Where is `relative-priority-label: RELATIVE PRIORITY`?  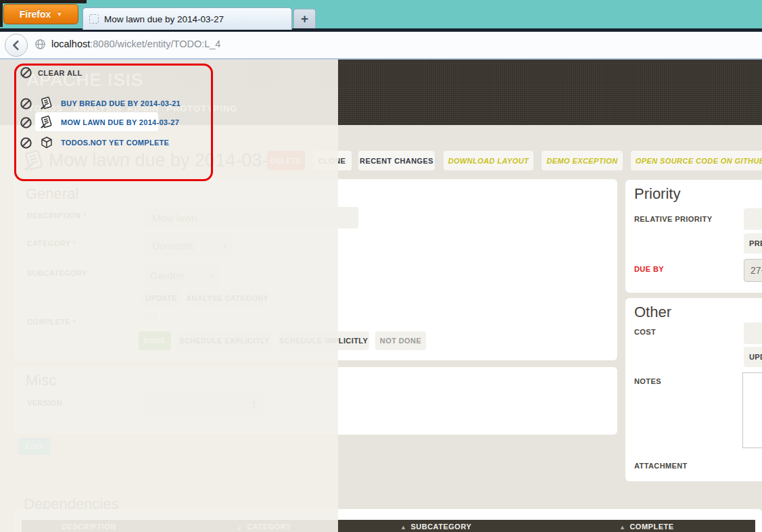 relative-priority-label: RELATIVE PRIORITY is located at coordinates (673, 219).